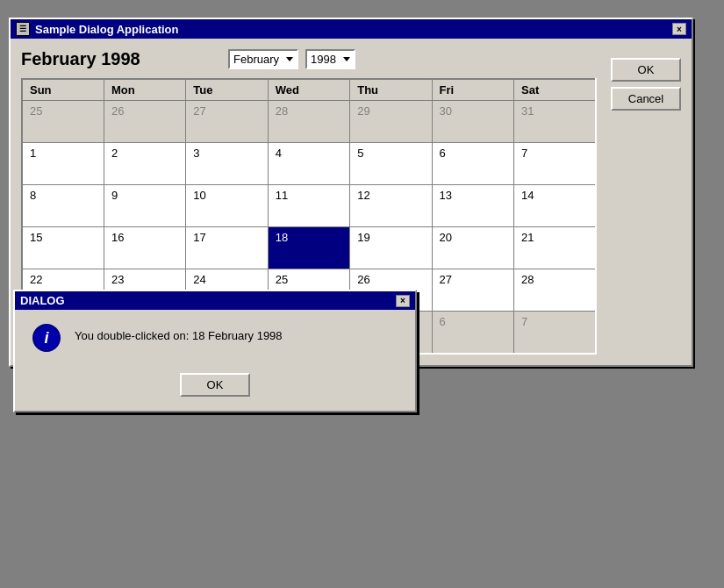 The height and width of the screenshot is (588, 724). I want to click on calendar-header-row: Sun Mon Tue Wed Thu Fri Sat, so click(309, 90).